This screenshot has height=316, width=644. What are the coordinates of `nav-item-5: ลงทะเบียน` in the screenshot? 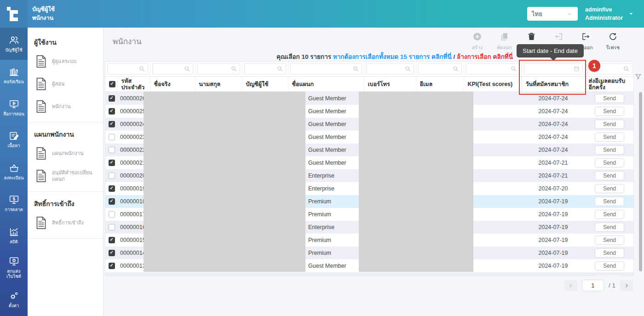 It's located at (14, 172).